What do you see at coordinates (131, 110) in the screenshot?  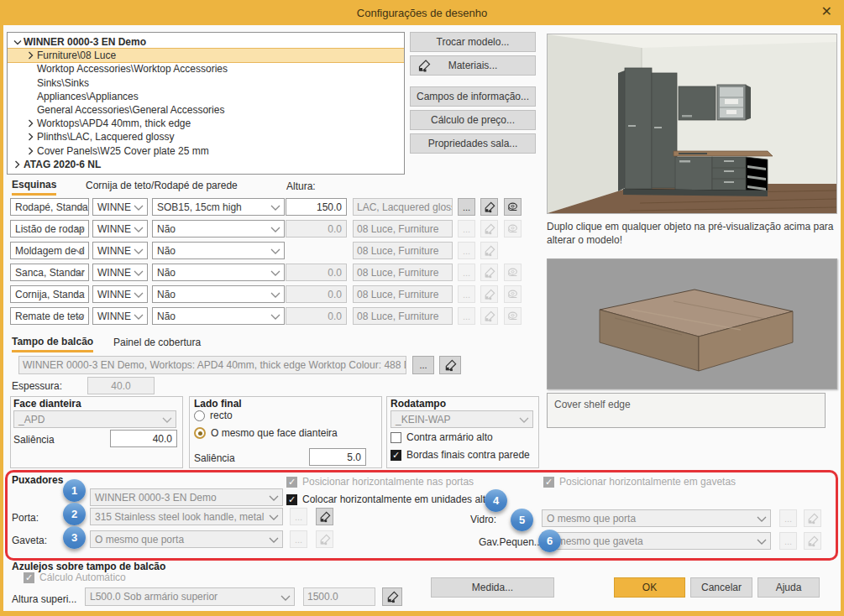 I see `tree-item-label: General Accessories\General Accessories` at bounding box center [131, 110].